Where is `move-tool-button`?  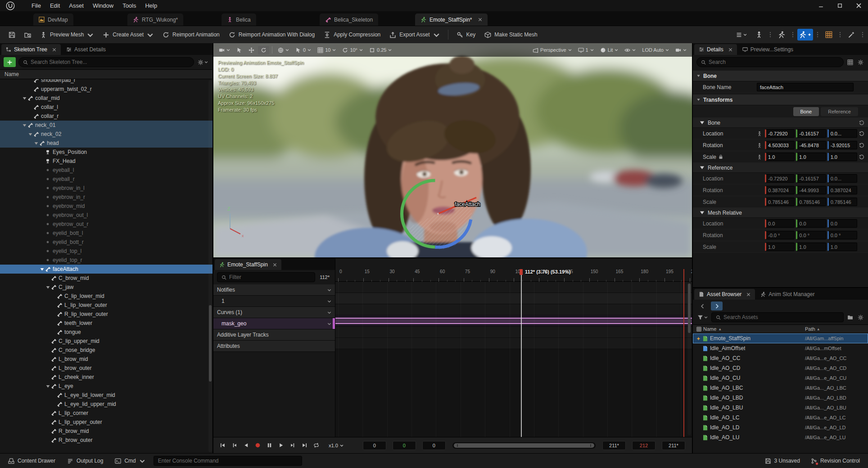
move-tool-button is located at coordinates (251, 50).